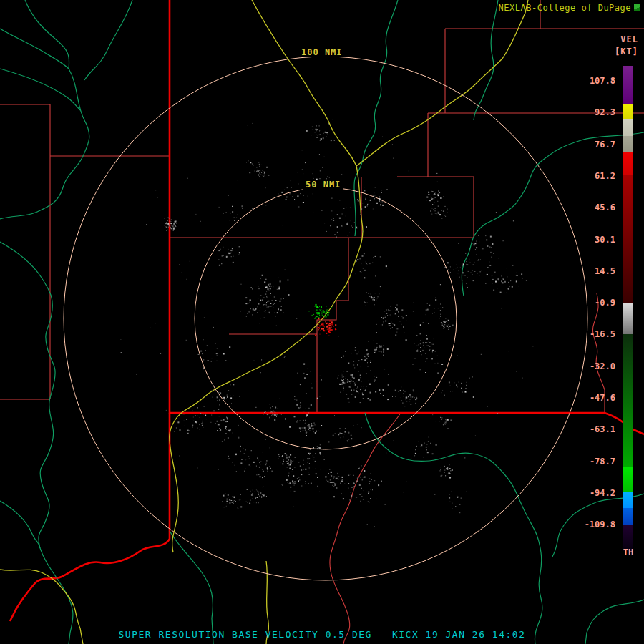 The image size is (644, 644). Describe the element at coordinates (590, 208) in the screenshot. I see `colorbar-tick: 45.6` at that location.